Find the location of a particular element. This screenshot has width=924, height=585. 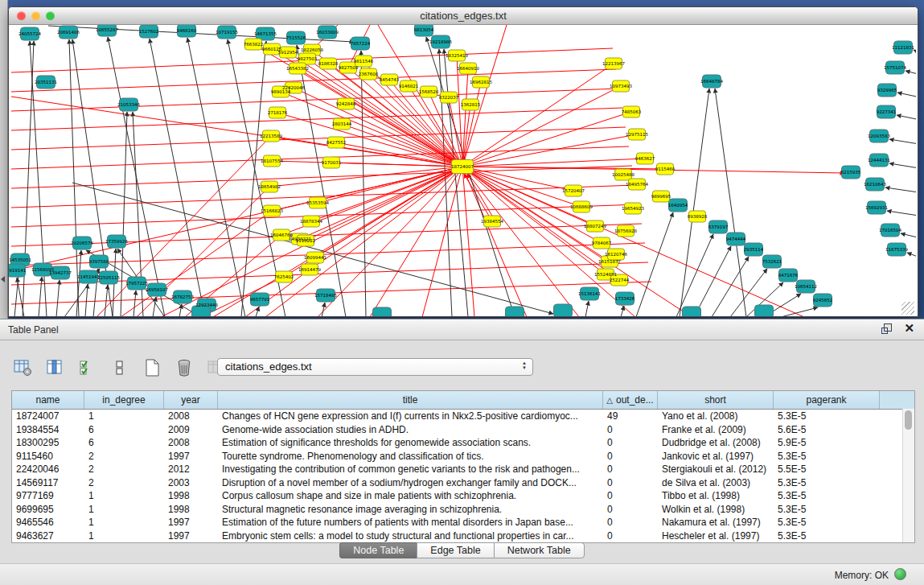

graph-node-label: 10025488 is located at coordinates (623, 175).